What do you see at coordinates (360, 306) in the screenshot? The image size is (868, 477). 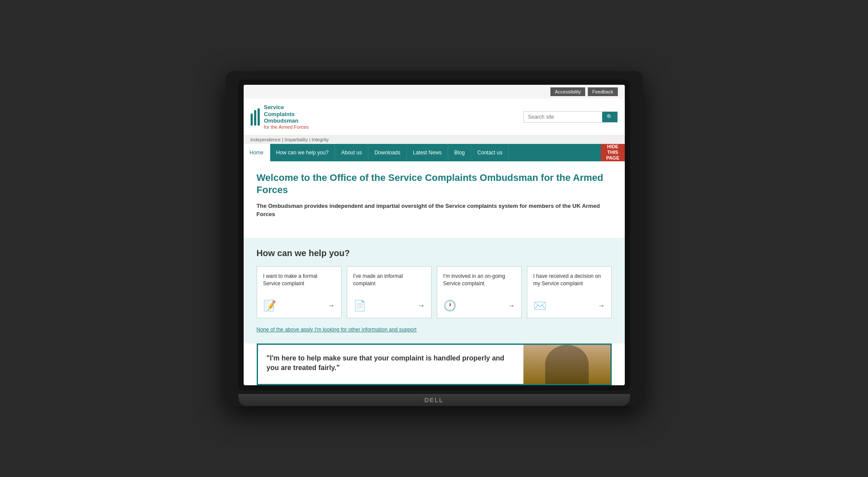 I see `card-2-icon: 📄` at bounding box center [360, 306].